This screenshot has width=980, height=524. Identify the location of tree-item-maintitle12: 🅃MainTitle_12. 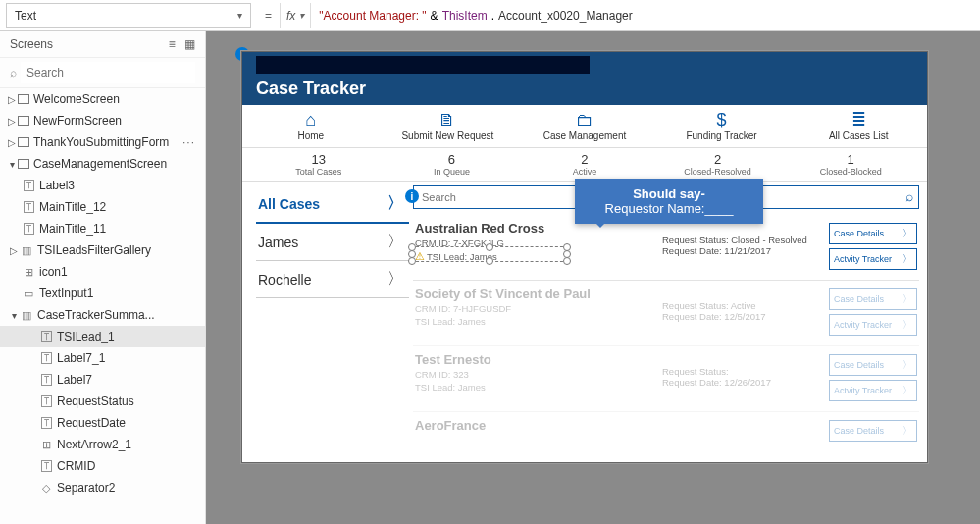
(102, 207).